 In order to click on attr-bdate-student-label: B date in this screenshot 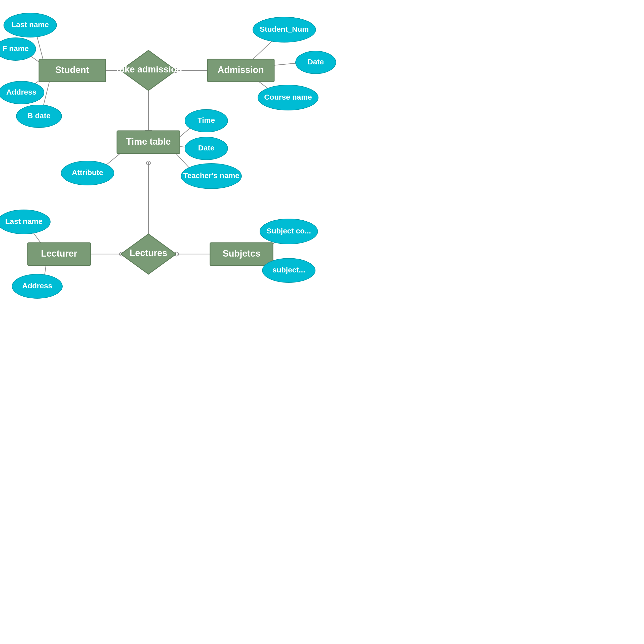, I will do `click(39, 115)`.